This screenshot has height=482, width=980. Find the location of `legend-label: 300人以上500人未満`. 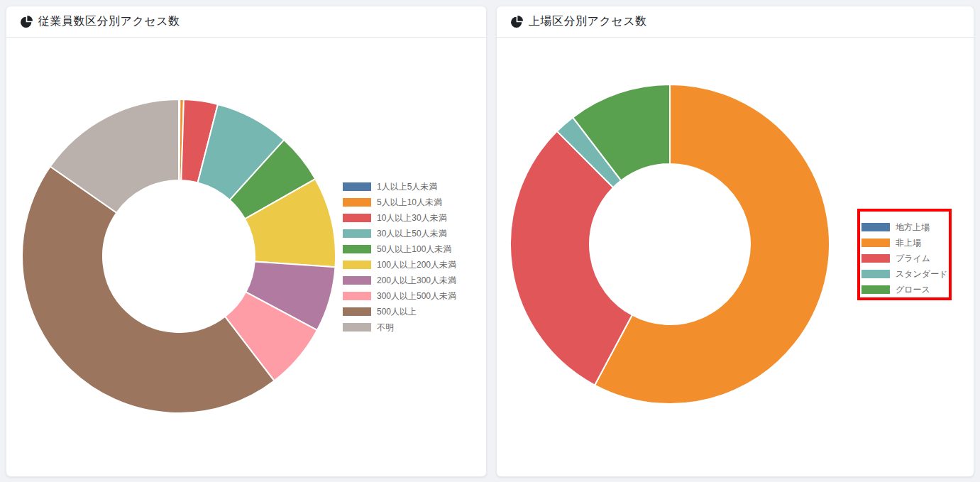

legend-label: 300人以上500人未満 is located at coordinates (417, 296).